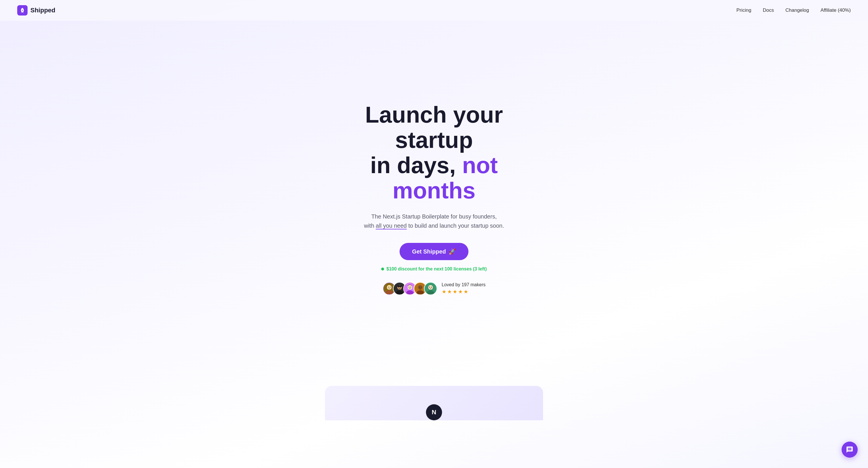 The height and width of the screenshot is (468, 868). What do you see at coordinates (410, 288) in the screenshot?
I see `avatar-group` at bounding box center [410, 288].